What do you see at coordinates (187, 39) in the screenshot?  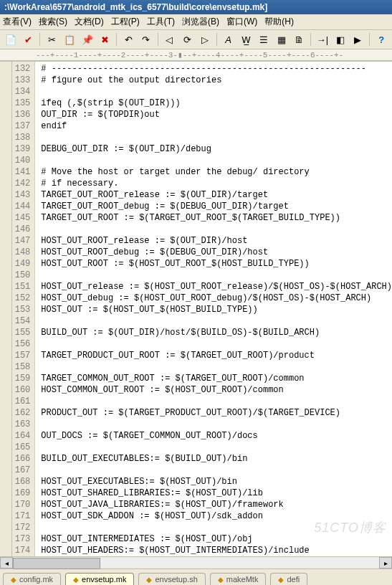 I see `refresh-icon: ⟳` at bounding box center [187, 39].